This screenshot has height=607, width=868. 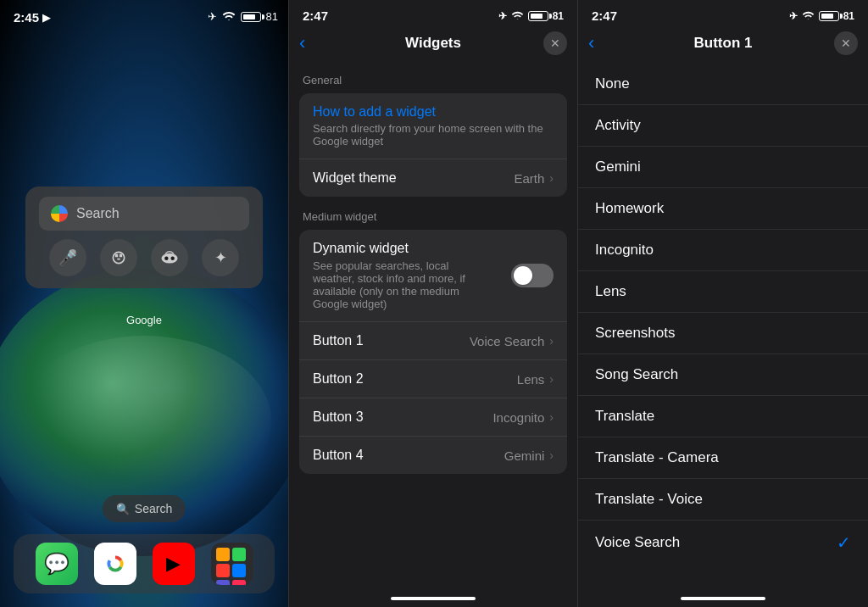 What do you see at coordinates (119, 258) in the screenshot?
I see `lens-icon-button` at bounding box center [119, 258].